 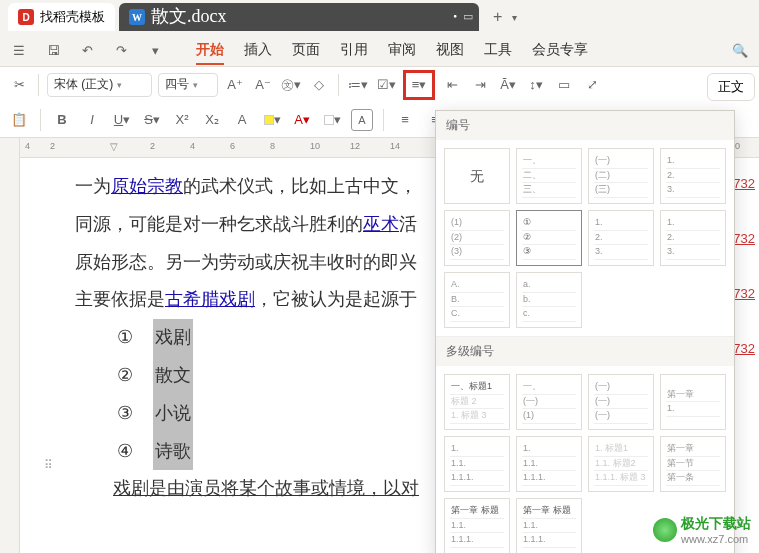 What do you see at coordinates (419, 85) in the screenshot?
I see `numbering-button-highlight: ≡▾` at bounding box center [419, 85].